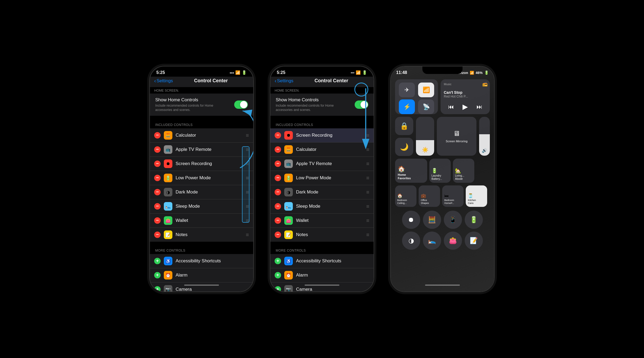 The image size is (644, 358). I want to click on list-row-calculator: − 🧮 Calculator ≡, so click(202, 136).